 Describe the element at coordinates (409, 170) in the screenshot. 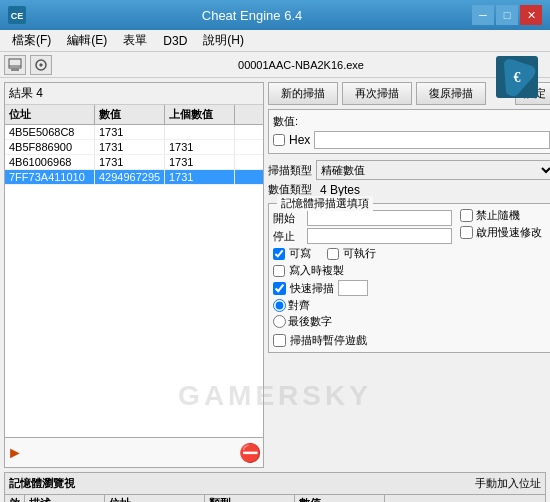

I see `scan-type-row: 掃描類型 精確數值` at that location.